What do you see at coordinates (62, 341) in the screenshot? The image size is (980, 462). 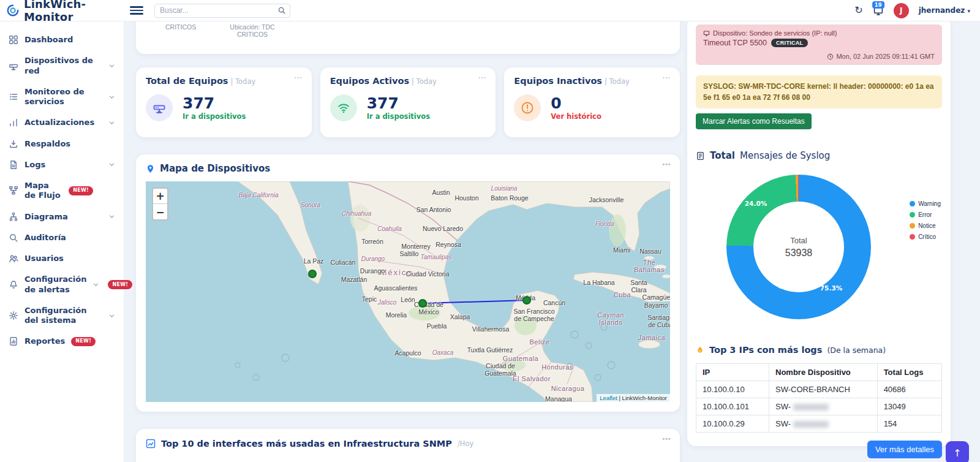 I see `sidebar-item-reportes: ReportesNEW!` at bounding box center [62, 341].